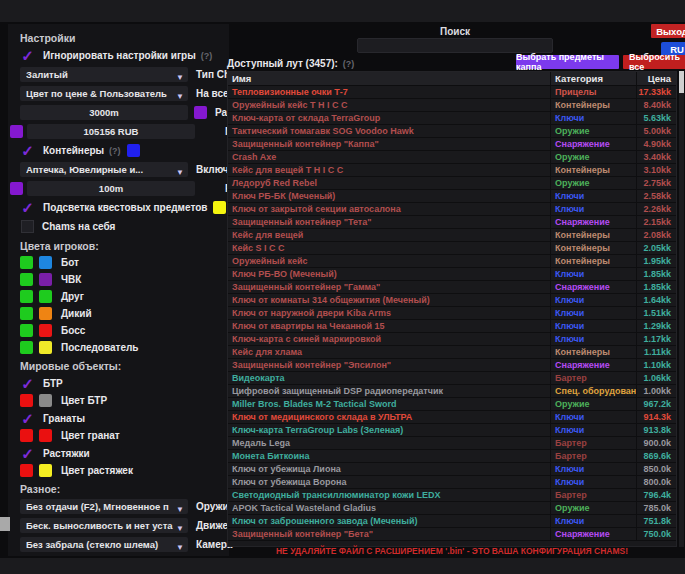  Describe the element at coordinates (452, 534) in the screenshot. I see `table-row: Защищенный контейнер "Бета"Снаряжение750…` at that location.